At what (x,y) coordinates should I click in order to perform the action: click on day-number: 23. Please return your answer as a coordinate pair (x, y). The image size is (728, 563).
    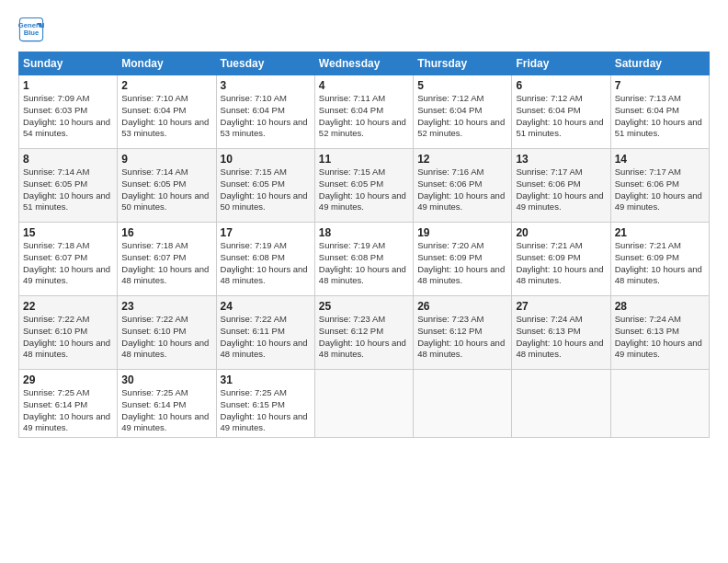
    Looking at the image, I should click on (166, 306).